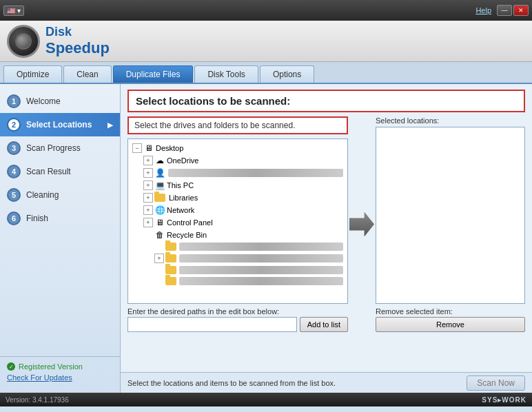 The height and width of the screenshot is (412, 532). I want to click on step-label-welcome: Welcome, so click(43, 101).